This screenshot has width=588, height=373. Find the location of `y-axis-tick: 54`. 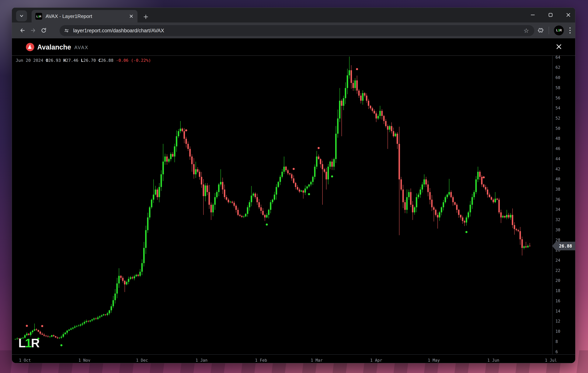

y-axis-tick: 54 is located at coordinates (558, 108).